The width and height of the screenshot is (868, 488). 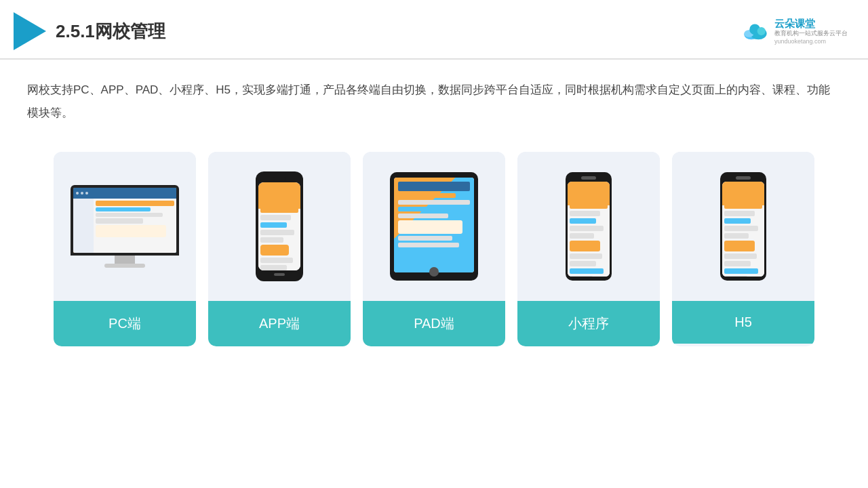 What do you see at coordinates (111, 31) in the screenshot?
I see `page-title: 2.5.1网校管理` at bounding box center [111, 31].